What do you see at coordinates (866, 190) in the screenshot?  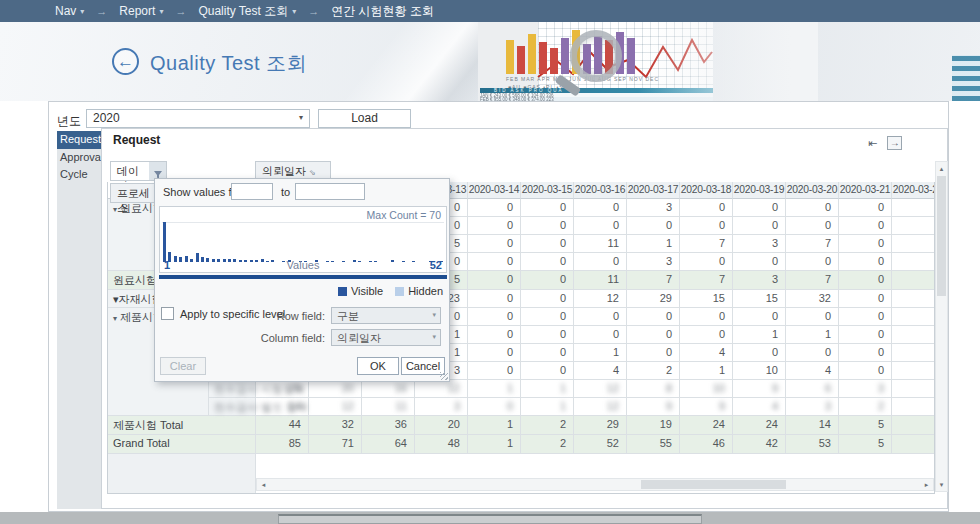 I see `pivot-column-header: 2020-03-21` at bounding box center [866, 190].